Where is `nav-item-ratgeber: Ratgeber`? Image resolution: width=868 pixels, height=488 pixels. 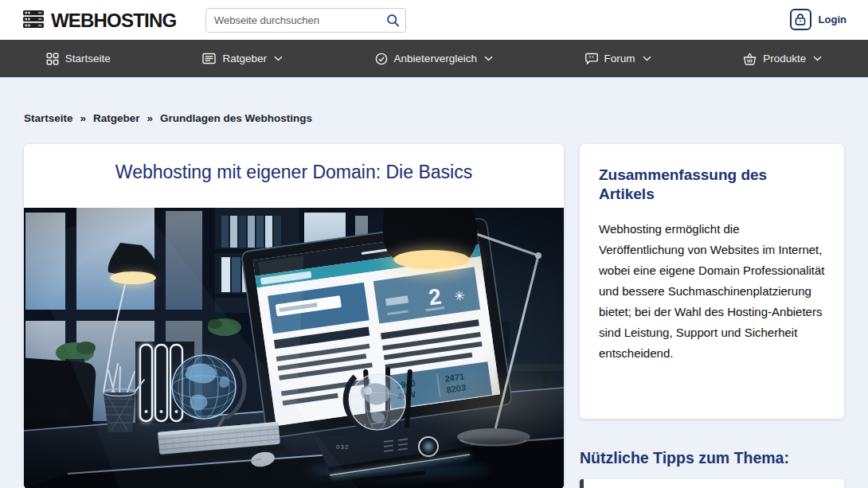
nav-item-ratgeber: Ratgeber is located at coordinates (242, 59).